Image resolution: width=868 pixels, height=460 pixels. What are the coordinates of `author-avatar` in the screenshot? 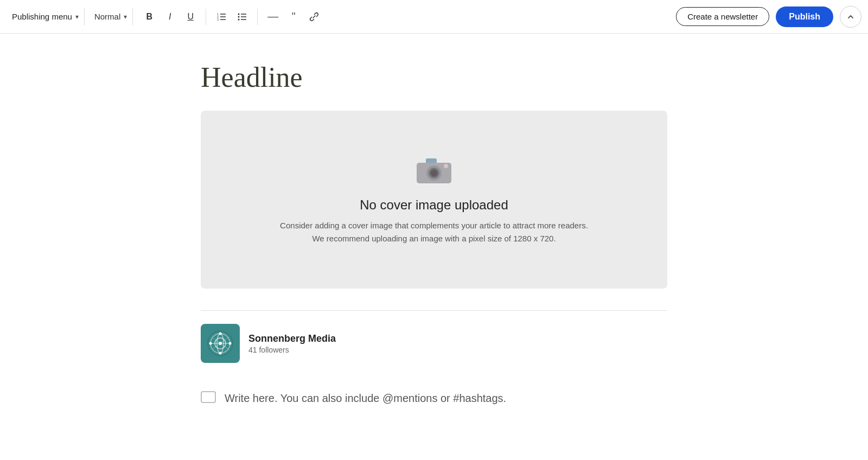 It's located at (220, 343).